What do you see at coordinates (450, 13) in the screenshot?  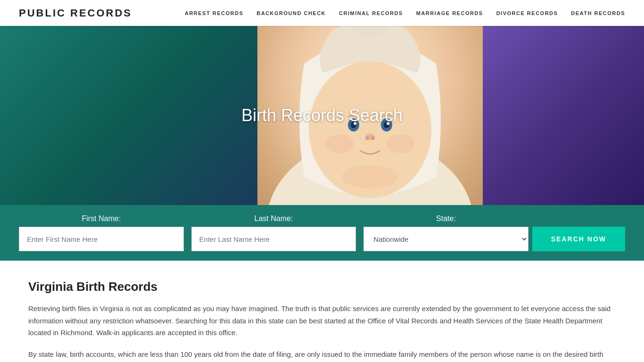 I see `nav-marriage-records: MARRIAGE RECORDS` at bounding box center [450, 13].